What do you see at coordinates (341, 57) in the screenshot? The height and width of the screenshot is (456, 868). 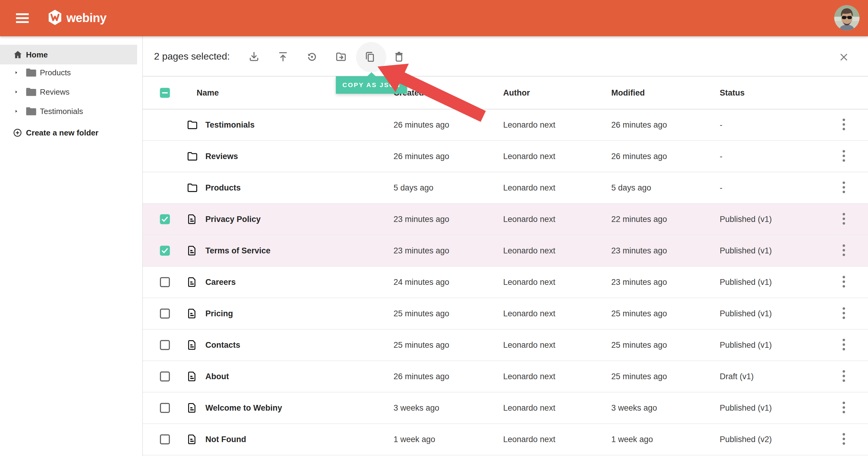 I see `move-button` at bounding box center [341, 57].